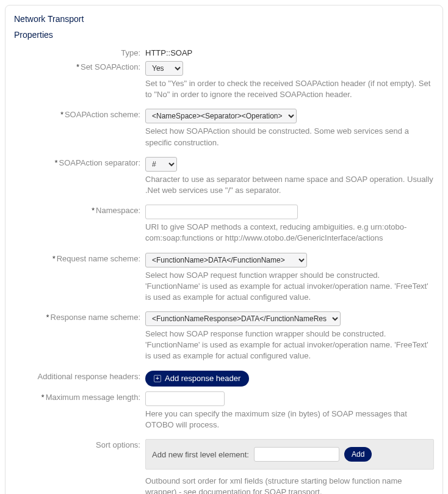 The image size is (448, 494). What do you see at coordinates (224, 51) in the screenshot?
I see `row-type: Type: HTTP::SOAP` at bounding box center [224, 51].